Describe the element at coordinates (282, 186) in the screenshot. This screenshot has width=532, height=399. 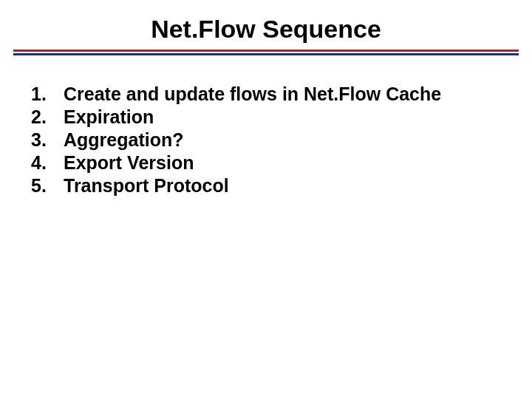
I see `list-item: 5. Transport Protocol` at that location.